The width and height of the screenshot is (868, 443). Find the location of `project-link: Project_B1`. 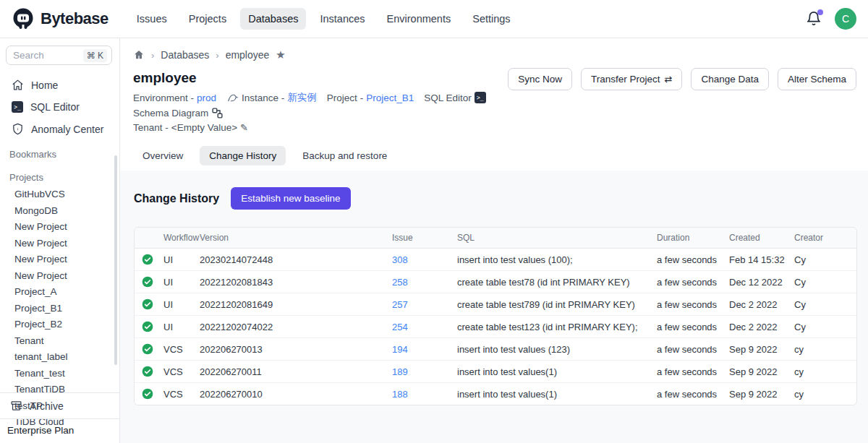

project-link: Project_B1 is located at coordinates (390, 98).